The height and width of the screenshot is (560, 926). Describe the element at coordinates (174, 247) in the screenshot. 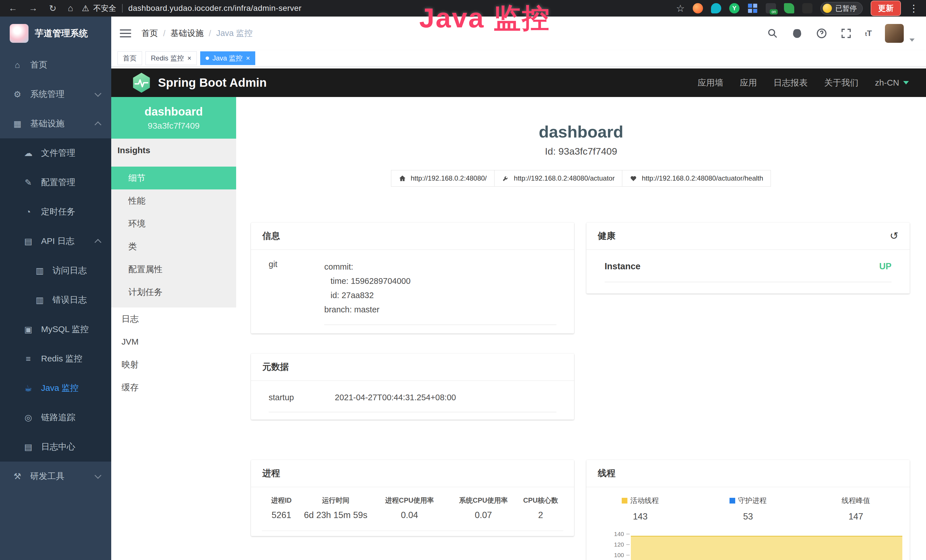

I see `sba-menu-classes: 类` at that location.